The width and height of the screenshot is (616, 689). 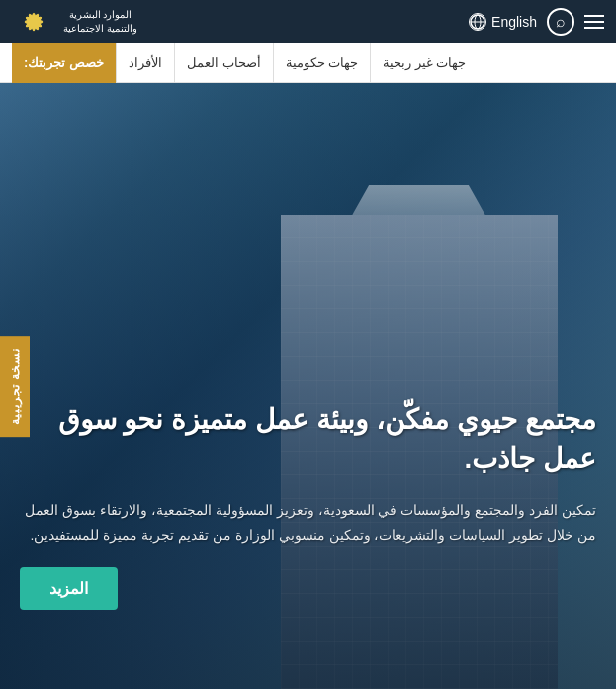 I want to click on top-bar-right: الموارد البشرية والتنمية الاجتماعية, so click(x=75, y=22).